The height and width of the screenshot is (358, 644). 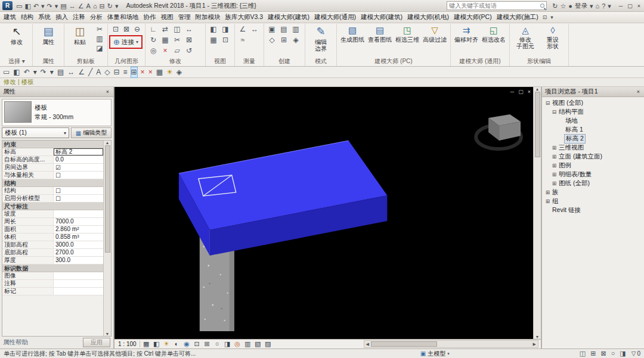 What do you see at coordinates (583, 354) in the screenshot?
I see `editable-only-icon: ◫` at bounding box center [583, 354].